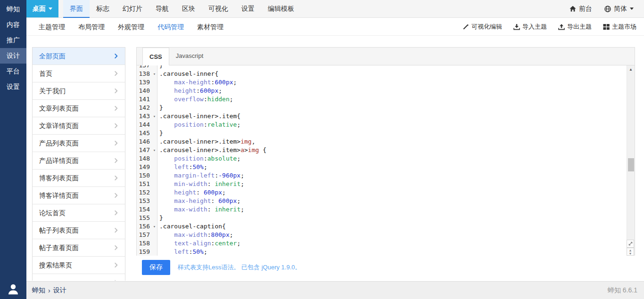 The height and width of the screenshot is (299, 644). I want to click on sidebar-item-0: 内容, so click(13, 24).